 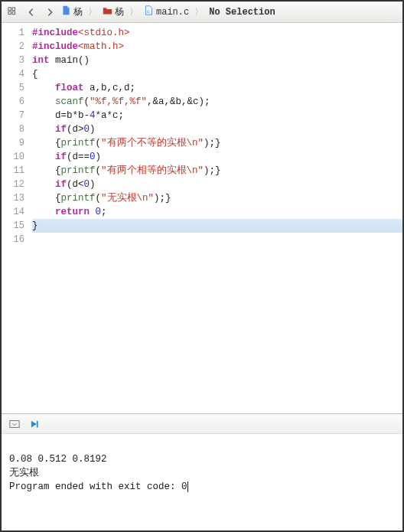 What do you see at coordinates (107, 12) in the screenshot?
I see `folder-icon` at bounding box center [107, 12].